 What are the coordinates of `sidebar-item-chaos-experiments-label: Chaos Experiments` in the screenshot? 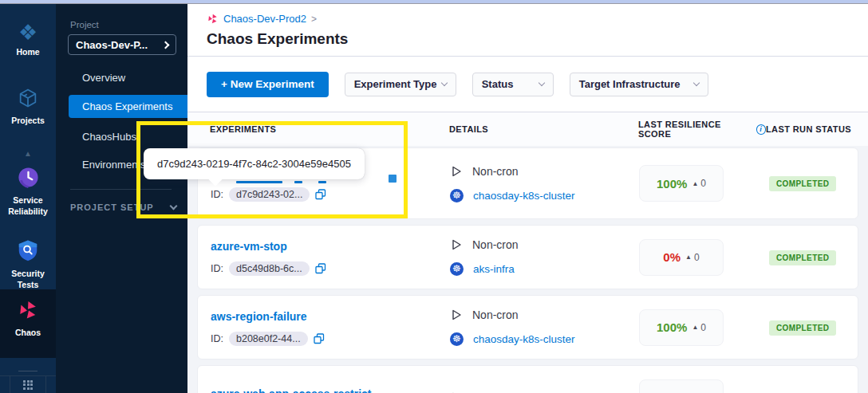 It's located at (128, 107).